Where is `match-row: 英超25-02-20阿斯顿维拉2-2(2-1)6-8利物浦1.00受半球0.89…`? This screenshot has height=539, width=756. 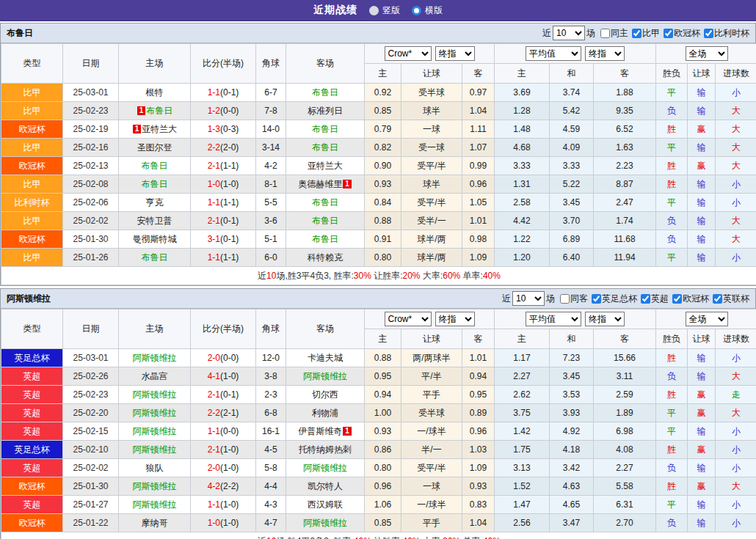
match-row: 英超25-02-20阿斯顿维拉2-2(2-1)6-8利物浦1.00受半球0.89… is located at coordinates (379, 414).